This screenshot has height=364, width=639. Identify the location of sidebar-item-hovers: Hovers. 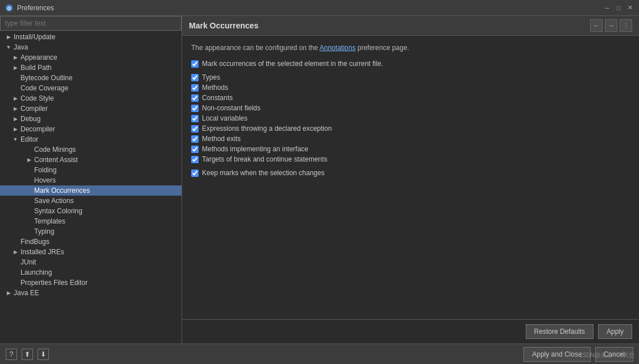
(91, 180).